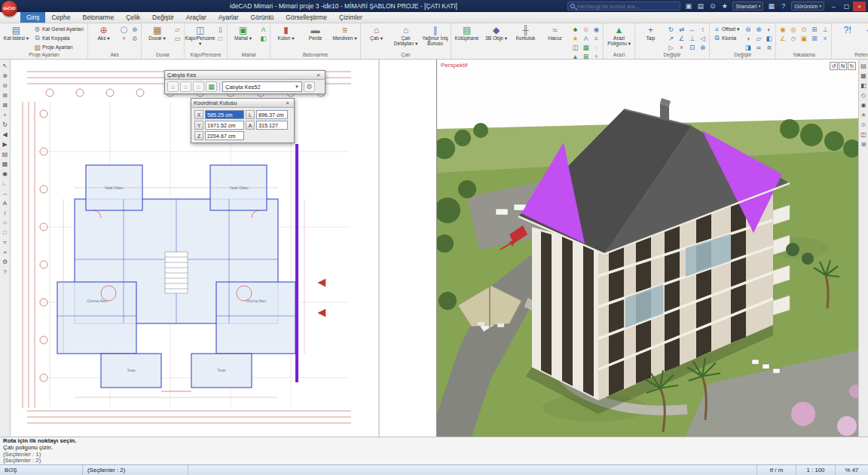 This screenshot has width=868, height=475. I want to click on birlestir-button: ⊕, so click(702, 47).